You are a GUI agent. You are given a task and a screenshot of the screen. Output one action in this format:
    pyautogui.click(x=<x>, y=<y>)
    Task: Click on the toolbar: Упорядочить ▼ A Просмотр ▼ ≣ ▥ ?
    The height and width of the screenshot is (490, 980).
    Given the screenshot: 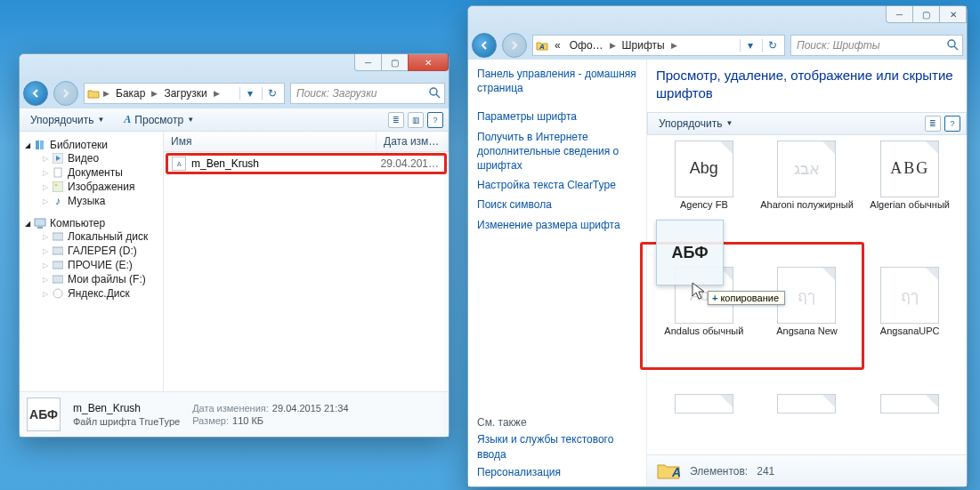 What is the action you would take?
    pyautogui.click(x=234, y=119)
    